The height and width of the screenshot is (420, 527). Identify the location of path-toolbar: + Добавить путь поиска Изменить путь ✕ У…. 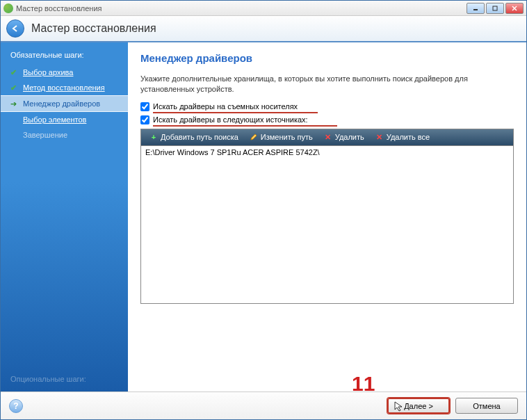
(327, 137).